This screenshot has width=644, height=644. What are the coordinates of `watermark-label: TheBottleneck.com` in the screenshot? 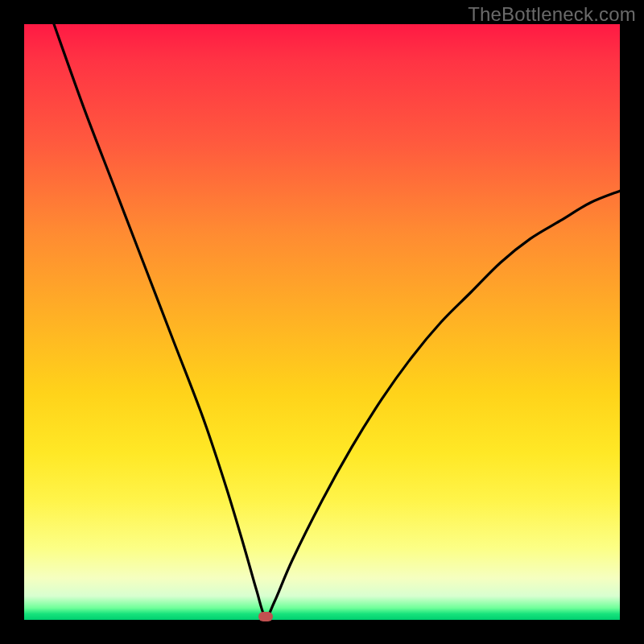 It's located at (552, 14).